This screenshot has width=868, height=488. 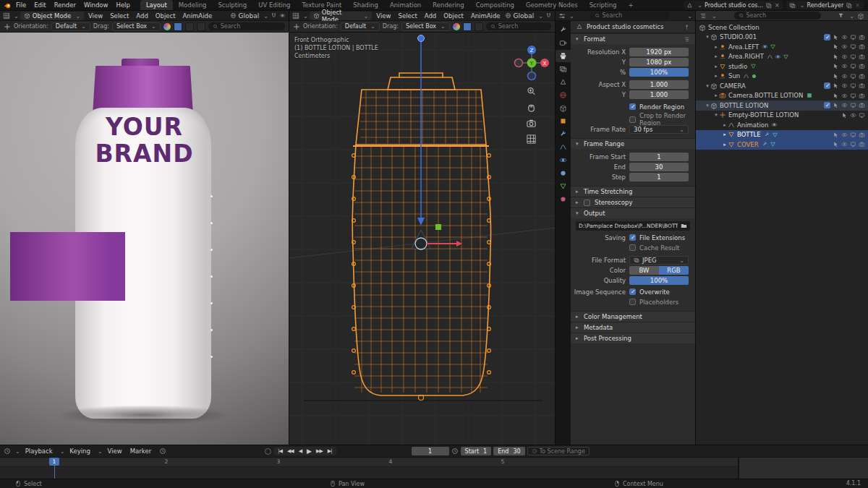 What do you see at coordinates (7, 27) in the screenshot?
I see `move-tool-icon` at bounding box center [7, 27].